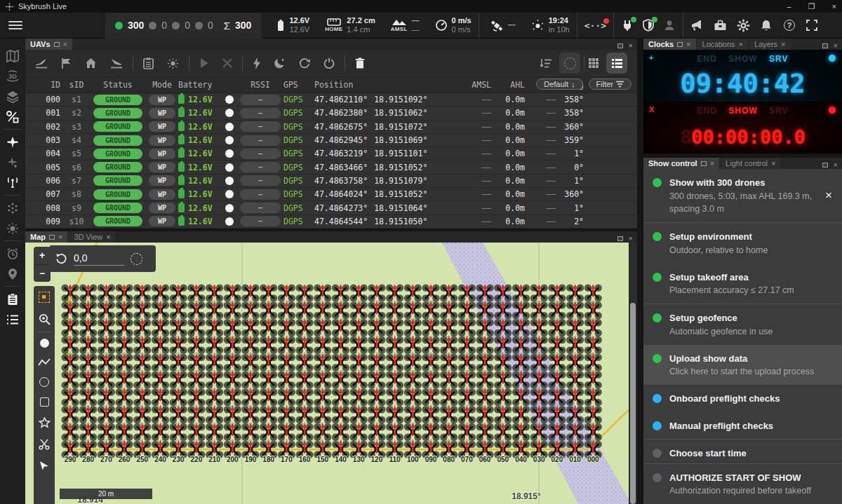 The height and width of the screenshot is (504, 842). Describe the element at coordinates (825, 46) in the screenshot. I see `clocks-panel-maximize-icon` at that location.